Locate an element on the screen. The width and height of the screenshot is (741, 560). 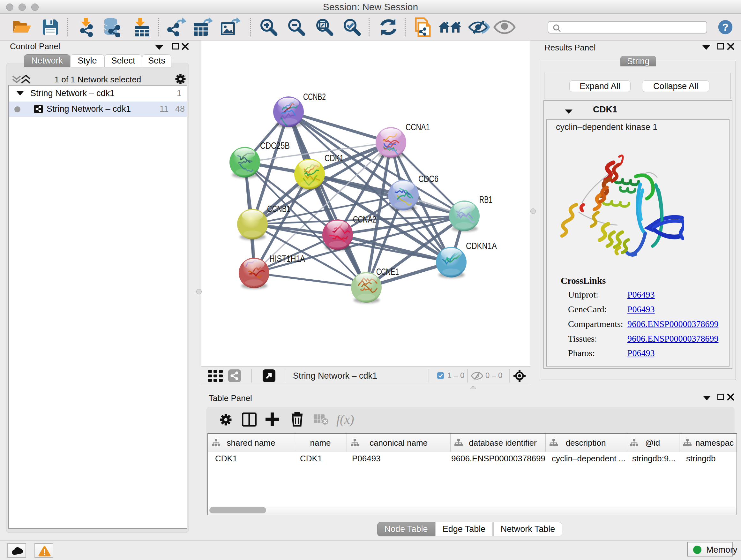
svg-text: CCNE1 is located at coordinates (388, 271).